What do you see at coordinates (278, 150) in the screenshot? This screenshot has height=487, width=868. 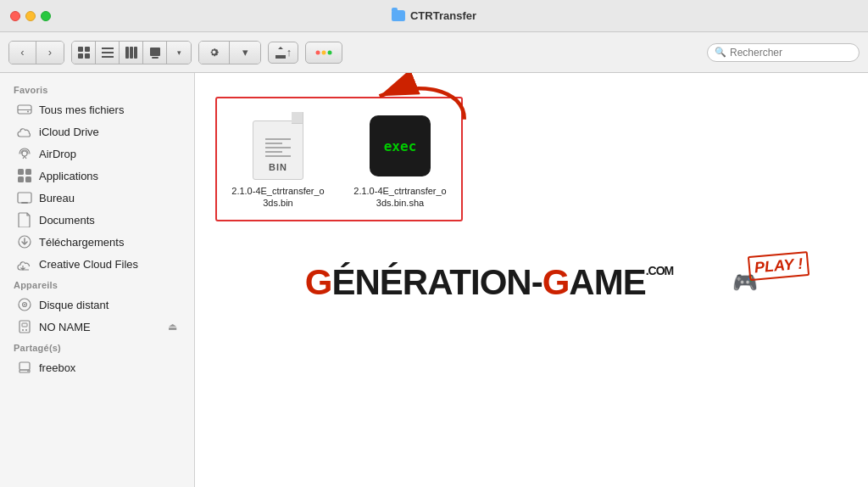 I see `bin-paper: BIN` at bounding box center [278, 150].